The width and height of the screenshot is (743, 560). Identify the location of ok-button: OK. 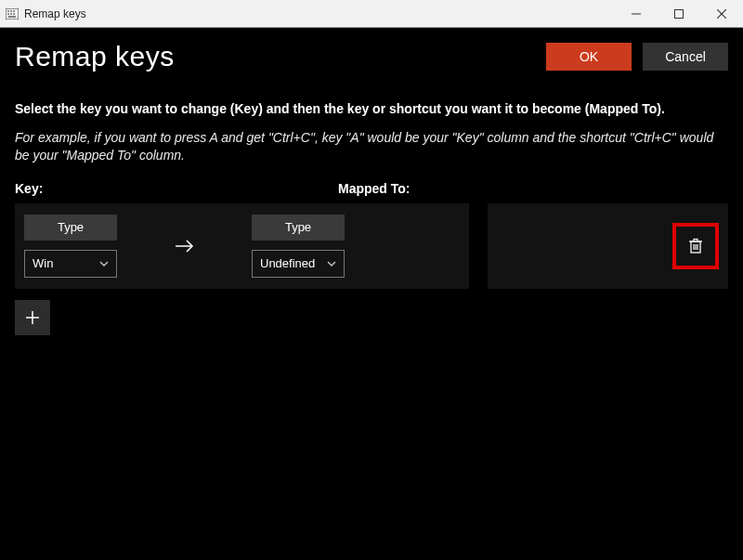
(589, 57).